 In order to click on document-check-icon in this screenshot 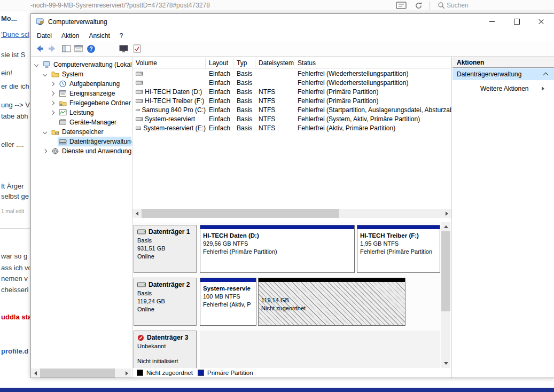, I will do `click(137, 49)`.